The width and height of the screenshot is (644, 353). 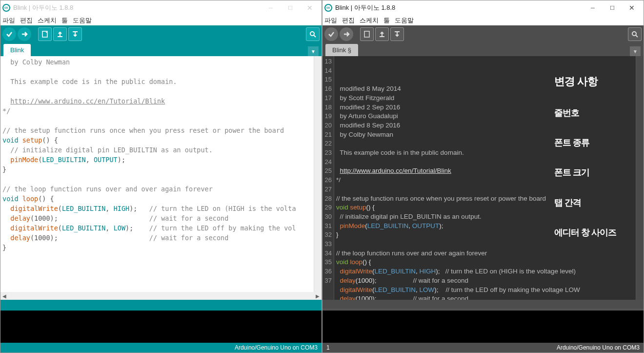 I want to click on tab-blink: Blink, so click(x=17, y=50).